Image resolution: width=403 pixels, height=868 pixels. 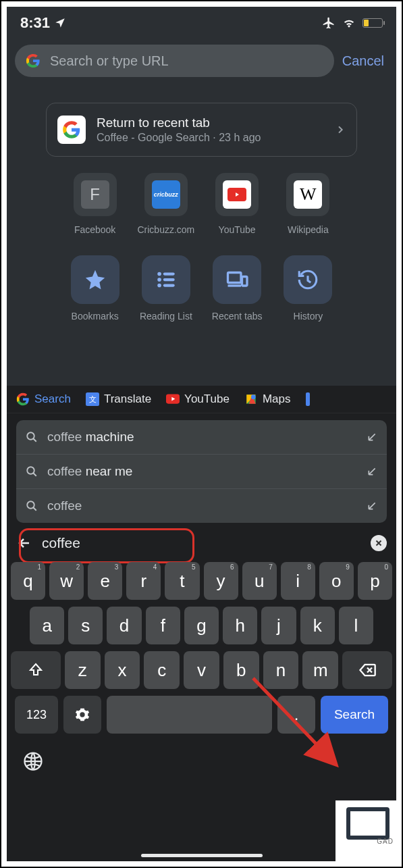 What do you see at coordinates (163, 626) in the screenshot?
I see `key-f: f` at bounding box center [163, 626].